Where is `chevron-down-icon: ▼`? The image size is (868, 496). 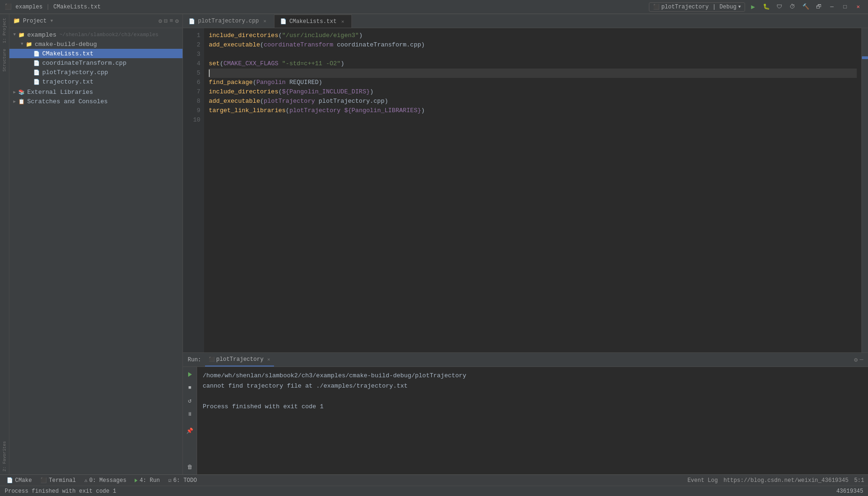
chevron-down-icon: ▼ is located at coordinates (739, 7).